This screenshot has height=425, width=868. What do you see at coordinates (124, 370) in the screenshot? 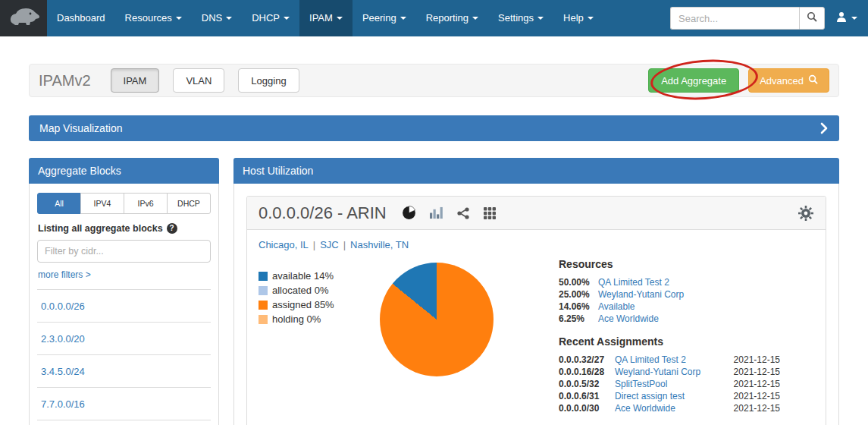
I see `list-item: 3.4.5.0/24` at bounding box center [124, 370].